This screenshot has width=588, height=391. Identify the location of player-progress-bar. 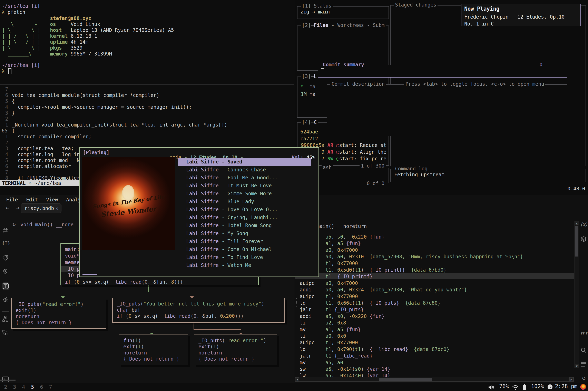
(90, 274).